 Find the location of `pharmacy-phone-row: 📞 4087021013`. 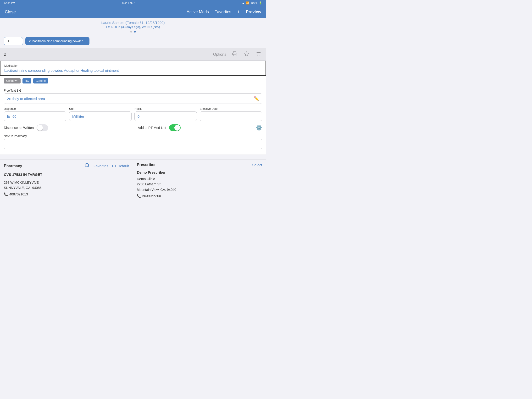

pharmacy-phone-row: 📞 4087021013 is located at coordinates (66, 194).